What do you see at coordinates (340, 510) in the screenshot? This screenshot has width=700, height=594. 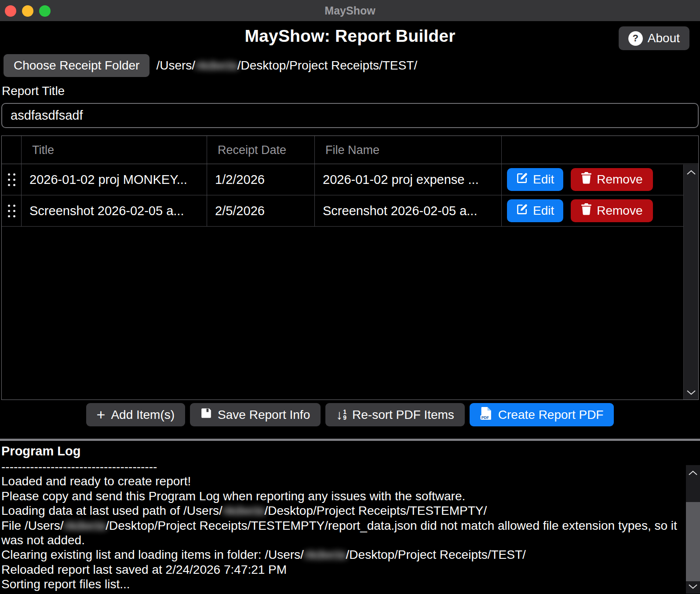 I see `log-line: Loading data at last used path of /Users…` at bounding box center [340, 510].